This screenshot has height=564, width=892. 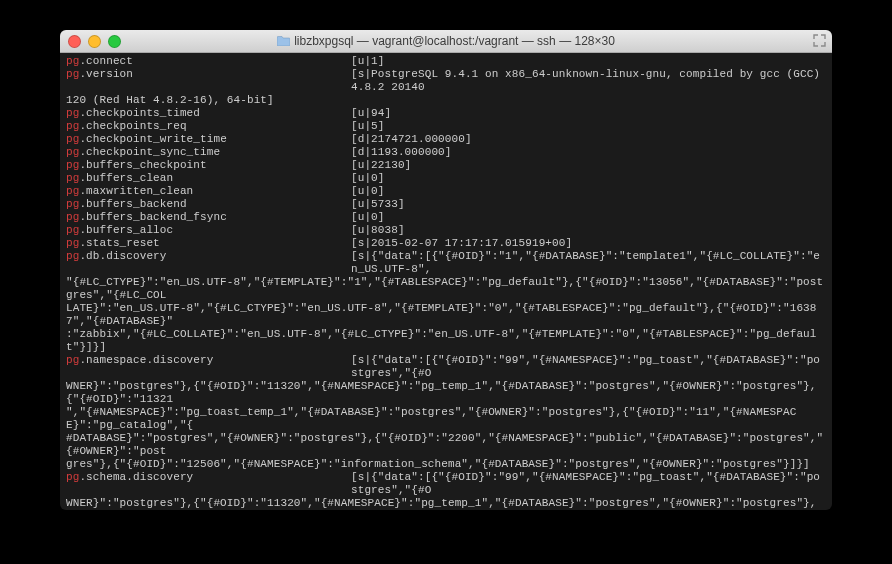 What do you see at coordinates (208, 230) in the screenshot?
I see `metric-key: pg.buffers_alloc` at bounding box center [208, 230].